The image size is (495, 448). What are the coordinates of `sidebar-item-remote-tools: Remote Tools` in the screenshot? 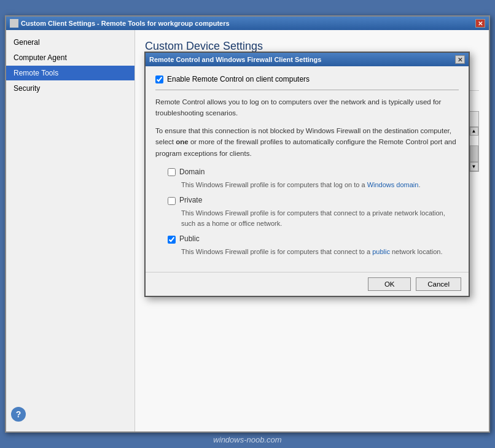 It's located at (70, 73).